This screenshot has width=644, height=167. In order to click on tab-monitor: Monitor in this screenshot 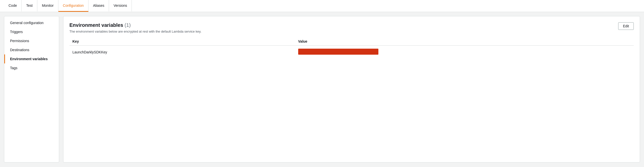, I will do `click(48, 6)`.